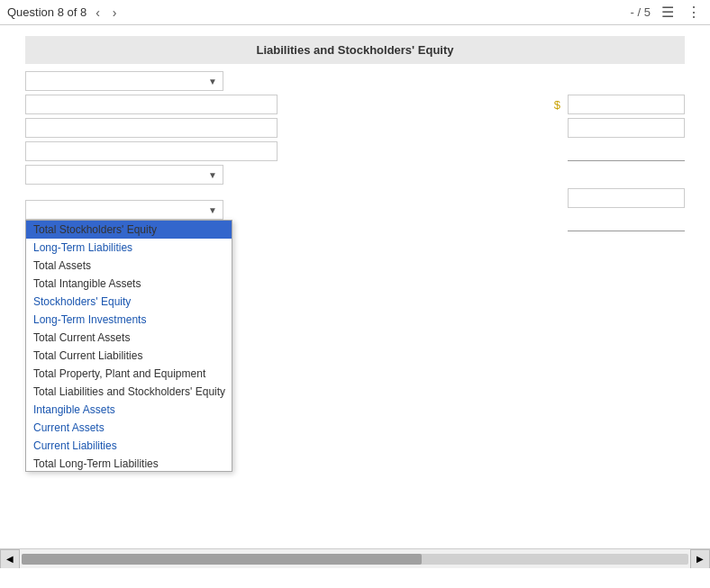 The image size is (710, 588). I want to click on dropdown-item: Current Assets, so click(129, 428).